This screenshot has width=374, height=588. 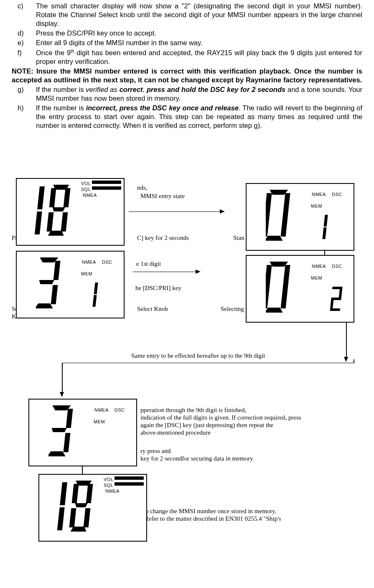 What do you see at coordinates (187, 108) in the screenshot?
I see `instruction-list-gh: g) If the number is verified as correct,…` at bounding box center [187, 108].